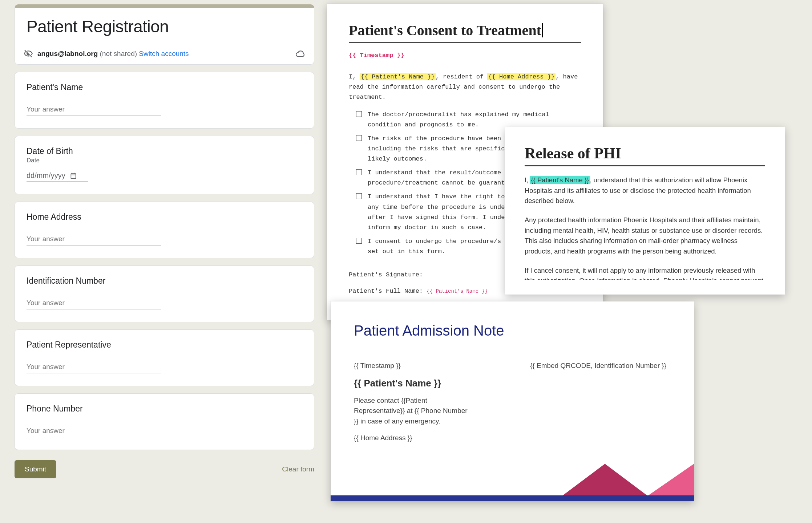 This screenshot has width=812, height=523. Describe the element at coordinates (94, 239) in the screenshot. I see `address-input` at that location.